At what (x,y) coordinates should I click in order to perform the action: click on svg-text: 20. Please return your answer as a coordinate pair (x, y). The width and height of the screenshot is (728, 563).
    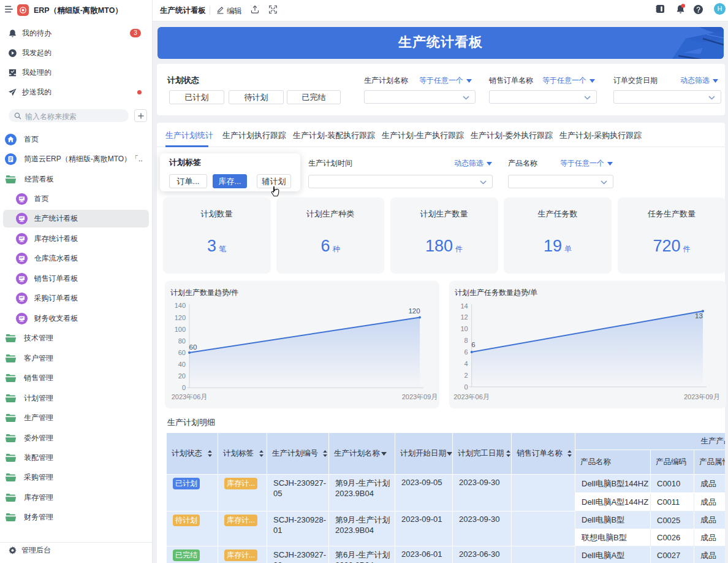
    Looking at the image, I should click on (182, 376).